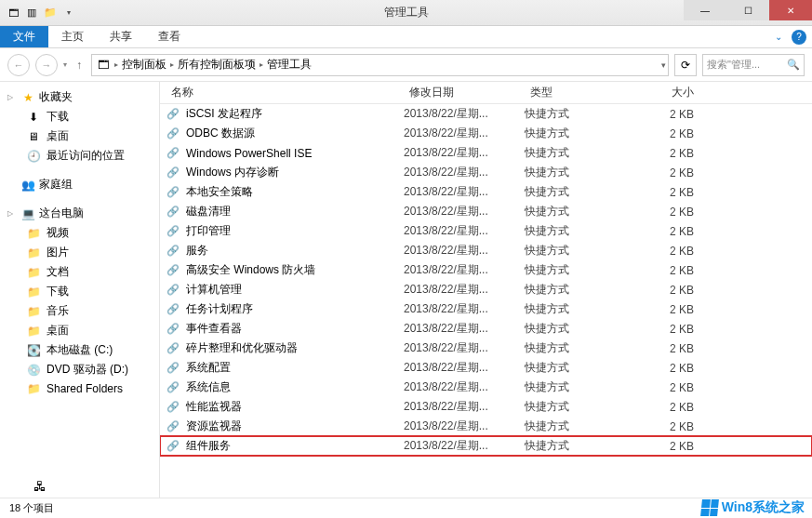 The image size is (812, 518). I want to click on minimize-button: —, so click(705, 10).